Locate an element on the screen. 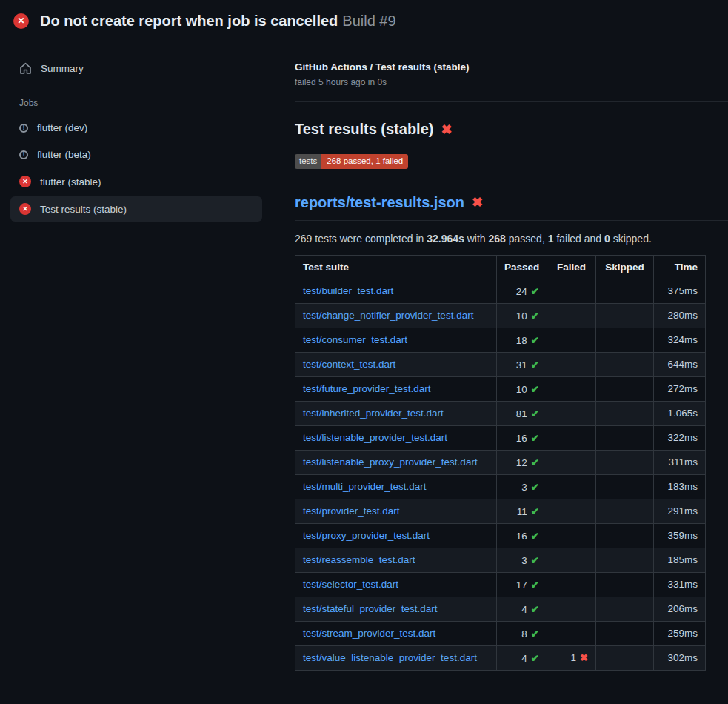 This screenshot has height=704, width=728. sidebar-item-summary: Summary is located at coordinates (136, 68).